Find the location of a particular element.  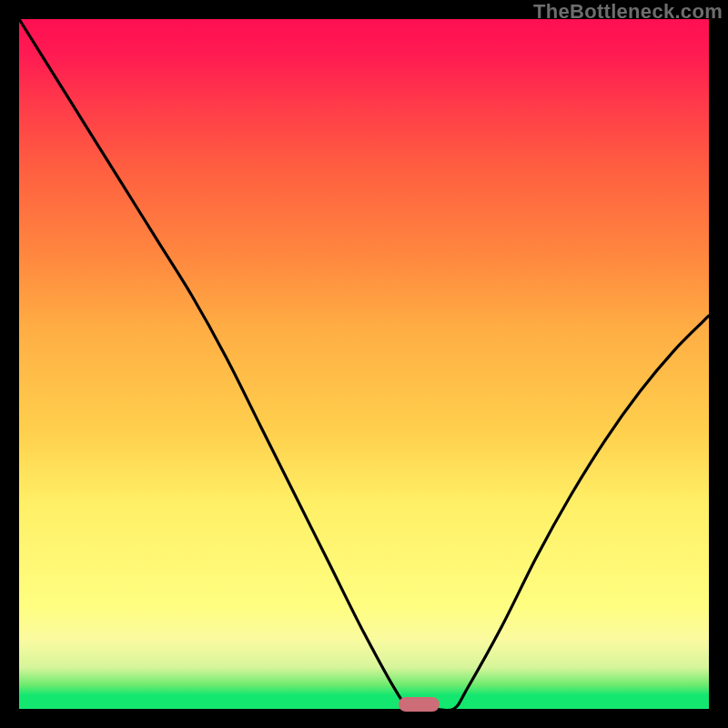

minimum-marker is located at coordinates (419, 704).